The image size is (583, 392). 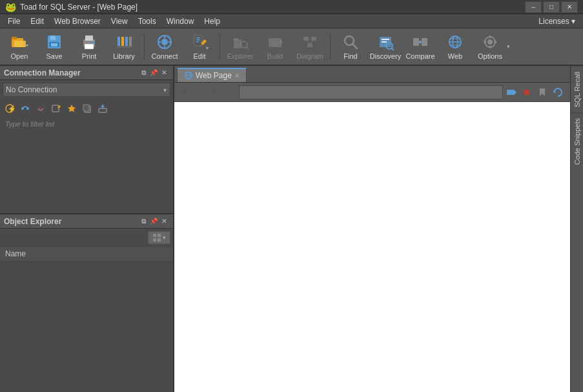 What do you see at coordinates (378, 74) in the screenshot?
I see `tab-bar: Web Page ✕ ▾` at bounding box center [378, 74].